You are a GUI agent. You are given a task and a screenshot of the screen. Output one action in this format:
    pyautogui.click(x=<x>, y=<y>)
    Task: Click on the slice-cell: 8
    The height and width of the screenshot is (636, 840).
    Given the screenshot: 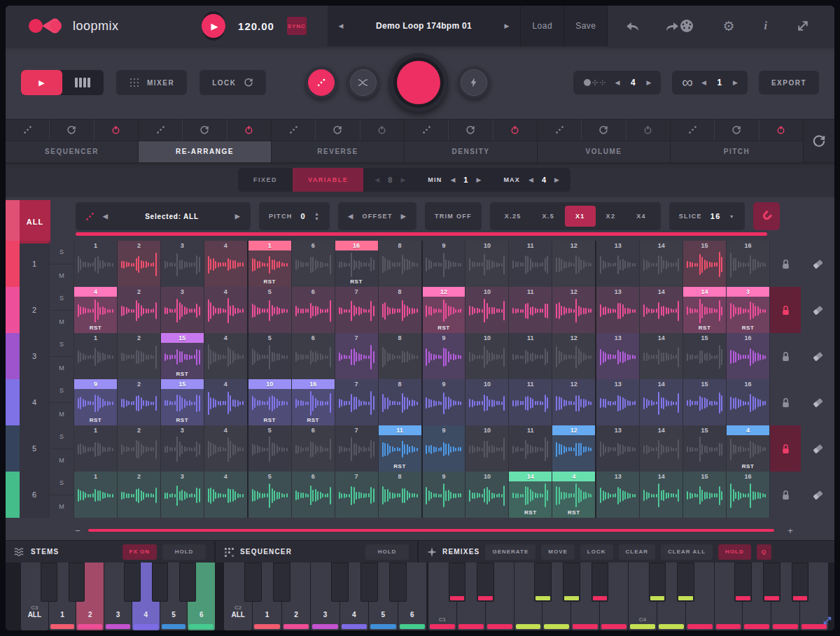 What is the action you would take?
    pyautogui.click(x=400, y=356)
    